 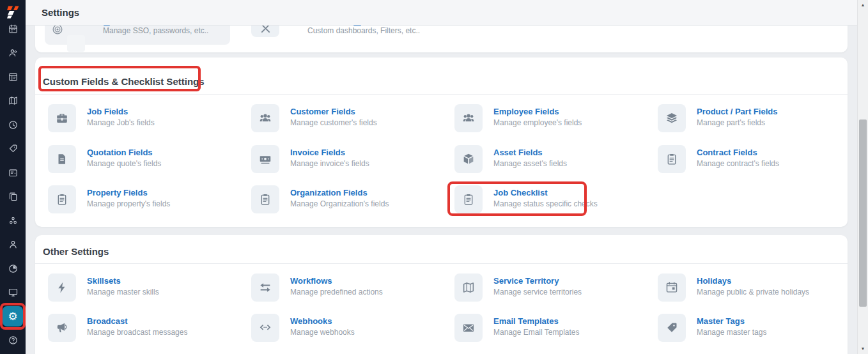 What do you see at coordinates (144, 328) in the screenshot?
I see `settings-item-broadcast: BroadcastManage broadcast messages` at bounding box center [144, 328].